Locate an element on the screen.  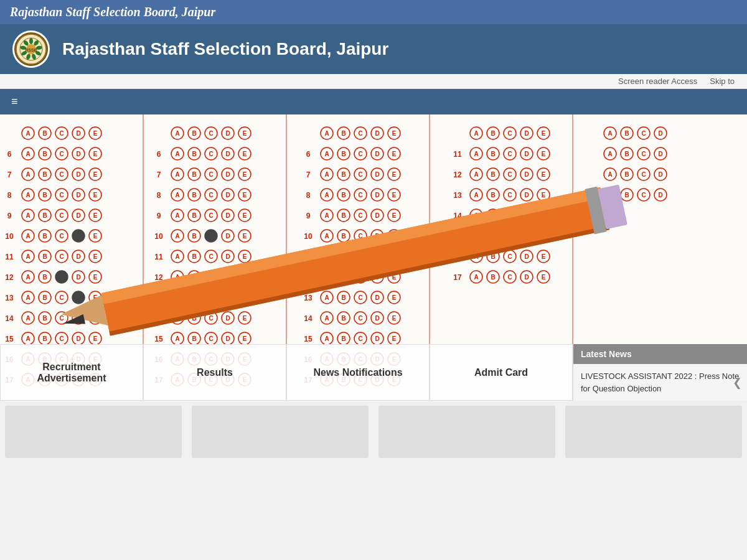
latest-news-arrow-icon: ❮ is located at coordinates (737, 382).